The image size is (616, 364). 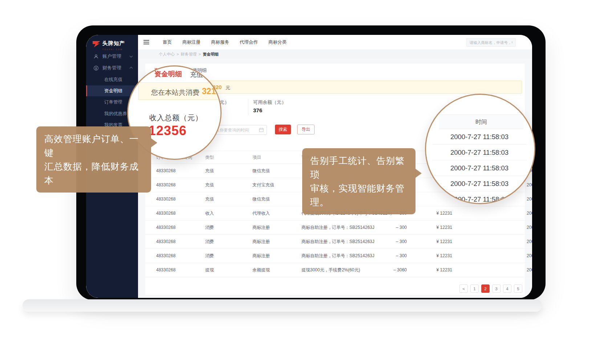 What do you see at coordinates (261, 270) in the screenshot?
I see `cell-project: 余额提现` at bounding box center [261, 270].